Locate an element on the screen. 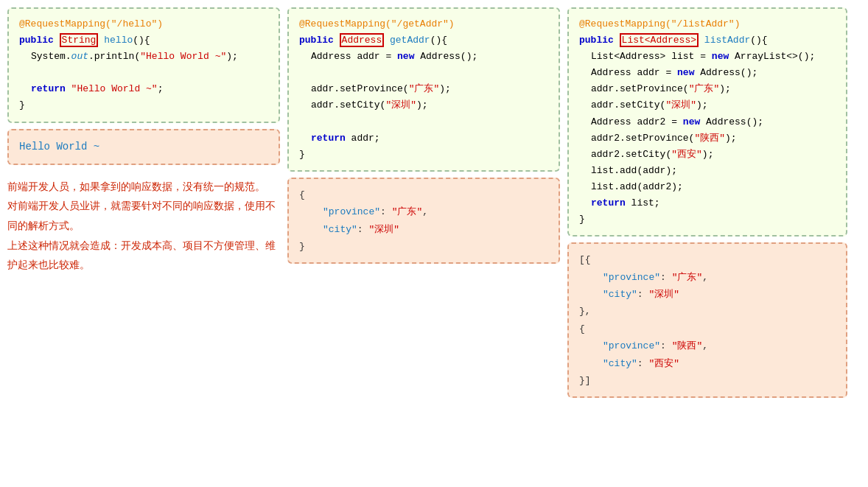  return-kw: return is located at coordinates (52, 88).